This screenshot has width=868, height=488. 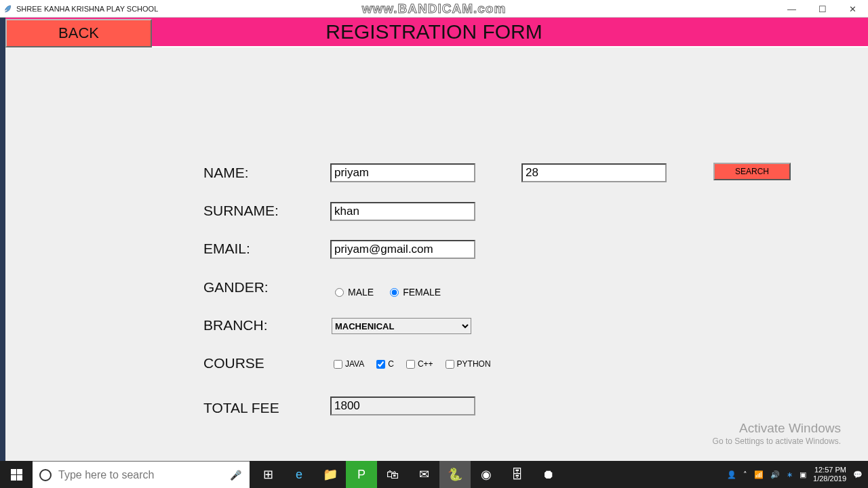 I want to click on cpp-checkbox: C++, so click(x=420, y=364).